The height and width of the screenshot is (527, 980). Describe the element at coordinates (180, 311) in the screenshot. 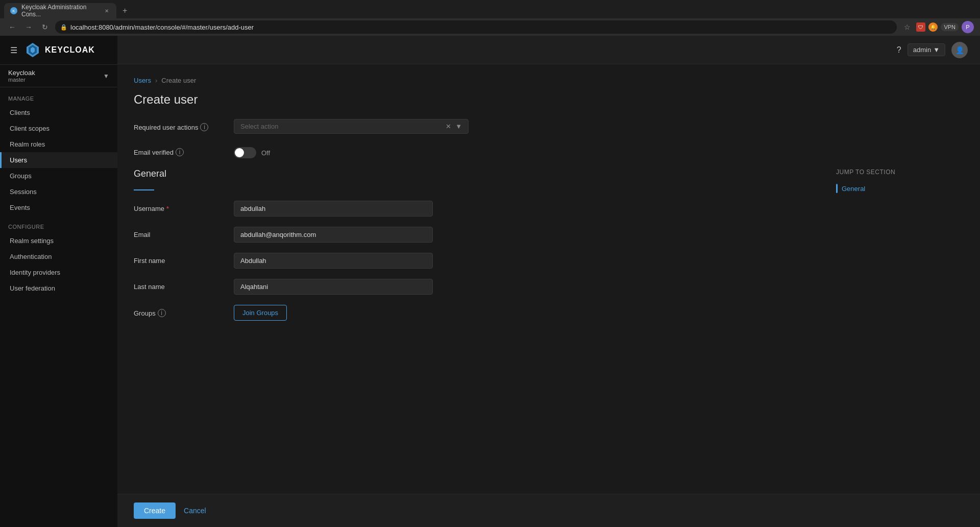

I see `groups-label: Groups i` at that location.